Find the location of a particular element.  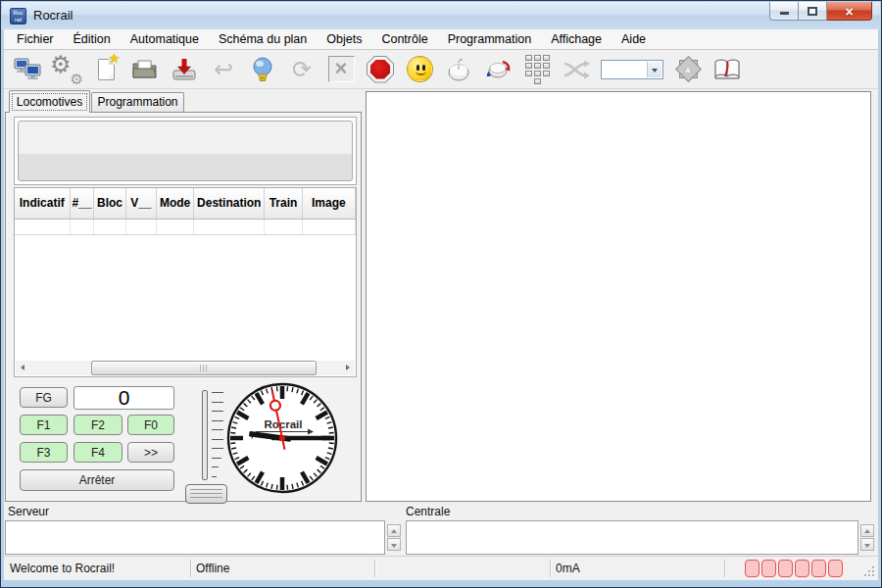

keypad-icon is located at coordinates (537, 70).